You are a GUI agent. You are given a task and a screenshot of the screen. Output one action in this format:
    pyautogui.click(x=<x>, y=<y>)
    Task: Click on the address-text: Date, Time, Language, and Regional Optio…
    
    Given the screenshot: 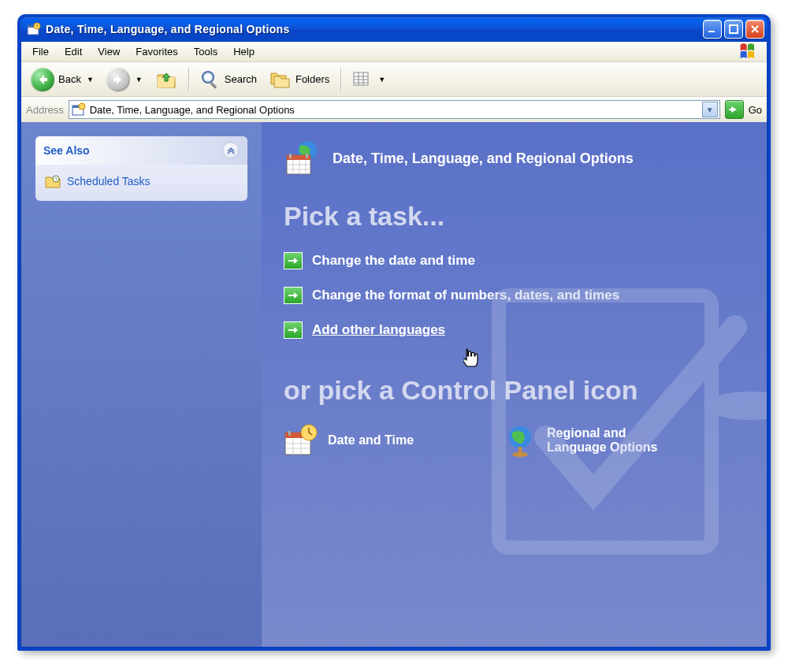 What is the action you would take?
    pyautogui.click(x=394, y=110)
    